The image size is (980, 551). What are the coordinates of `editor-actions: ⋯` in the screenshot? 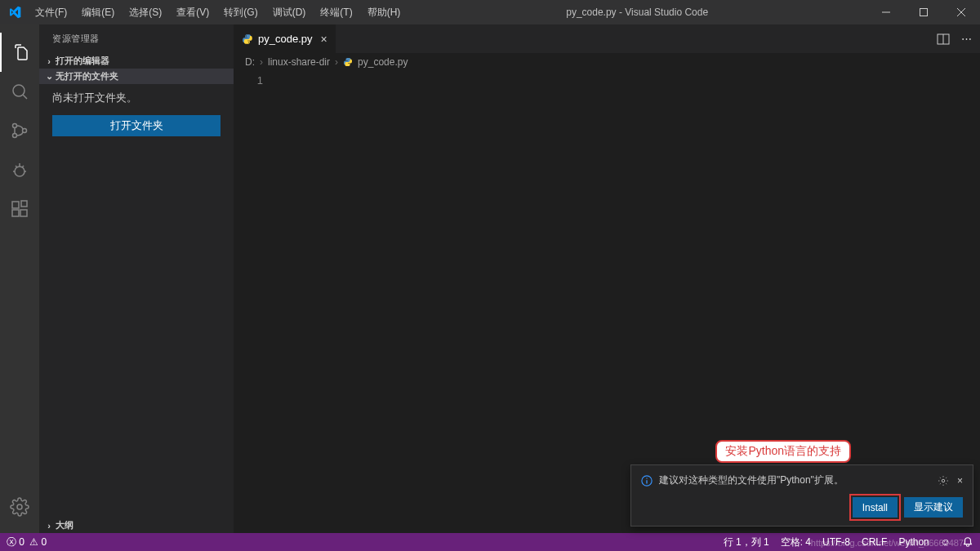 It's located at (959, 39).